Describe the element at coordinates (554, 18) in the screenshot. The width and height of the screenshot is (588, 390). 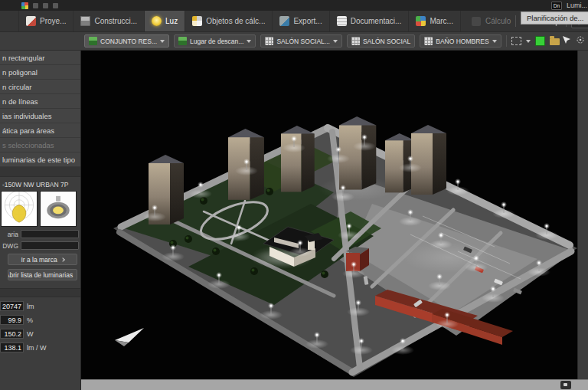
I see `planning-mode-button: Planificación de...` at that location.